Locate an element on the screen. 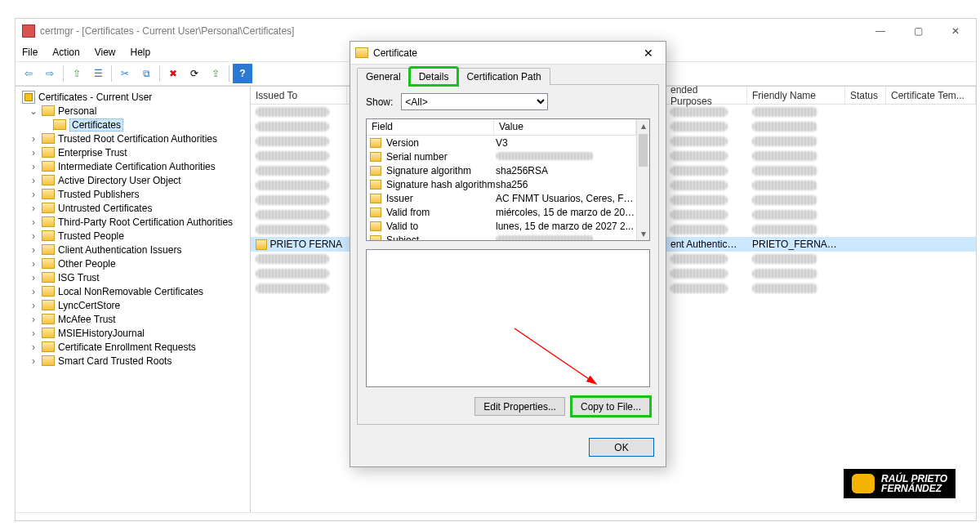 The width and height of the screenshot is (980, 531). chevron-down-icon: ⌄ is located at coordinates (33, 111).